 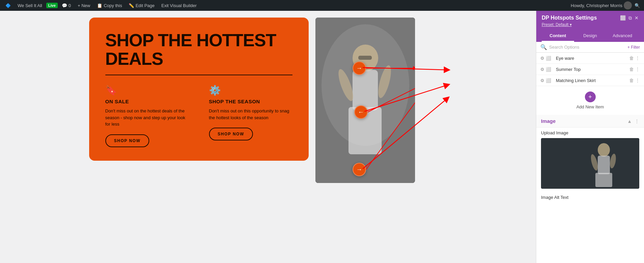 I want to click on col2-shop-btn: SHOP NOW, so click(x=231, y=134).